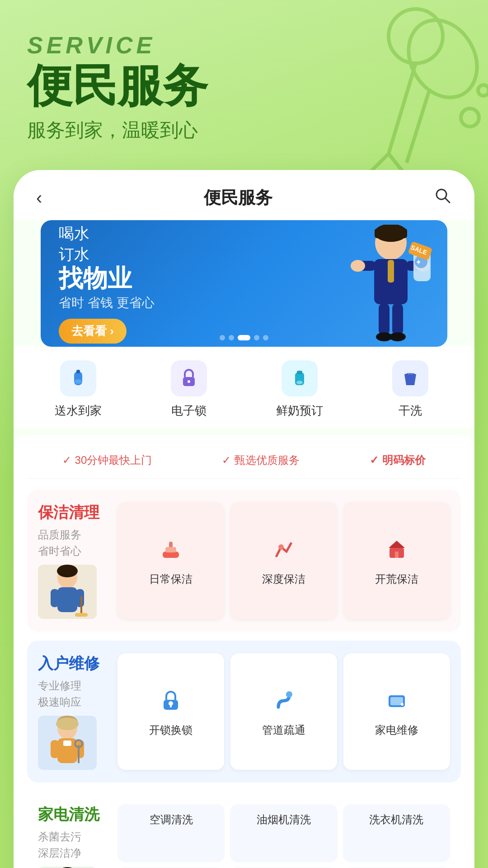 The height and width of the screenshot is (868, 488). Describe the element at coordinates (39, 198) in the screenshot. I see `back-button: ‹` at that location.